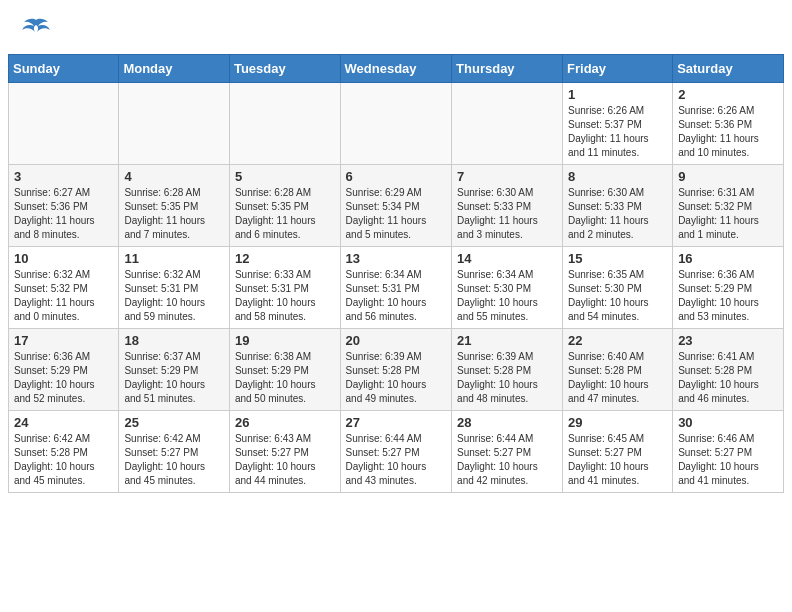  Describe the element at coordinates (64, 422) in the screenshot. I see `day-number: 24` at that location.